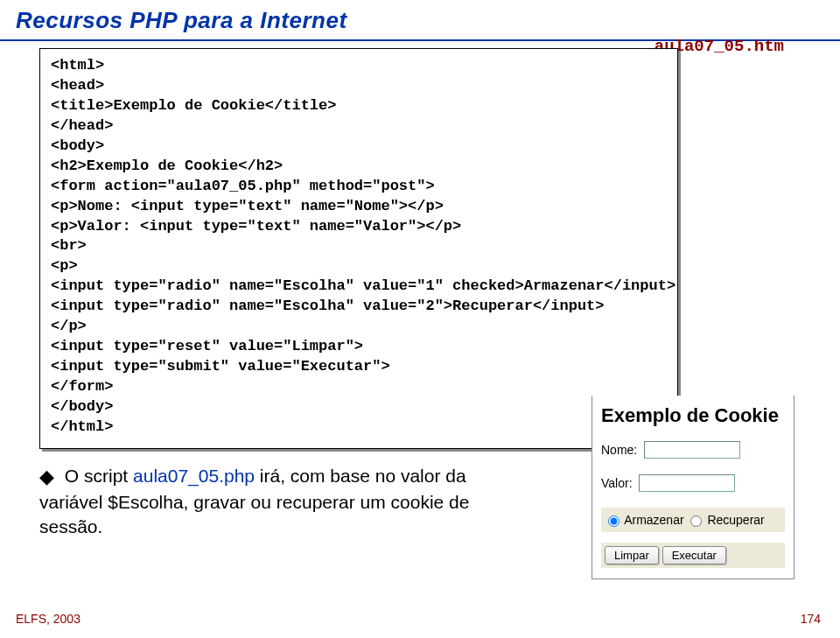 The height and width of the screenshot is (638, 840). What do you see at coordinates (687, 483) in the screenshot?
I see `valor-field` at bounding box center [687, 483].